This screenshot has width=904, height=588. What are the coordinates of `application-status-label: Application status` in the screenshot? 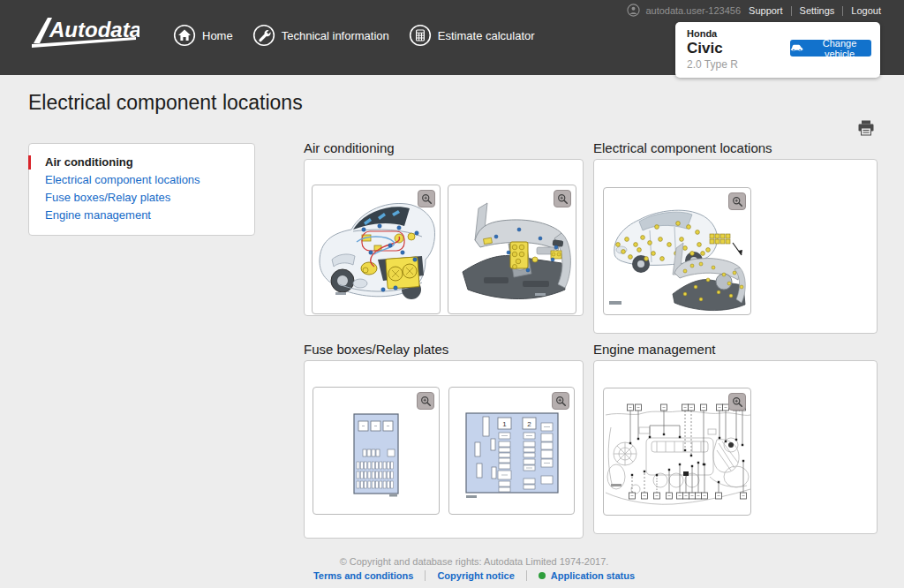 It's located at (593, 576).